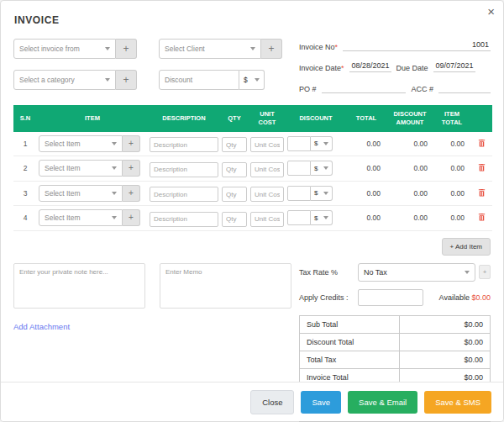  What do you see at coordinates (452, 193) in the screenshot?
I see `row-item-total: 0.00` at bounding box center [452, 193].